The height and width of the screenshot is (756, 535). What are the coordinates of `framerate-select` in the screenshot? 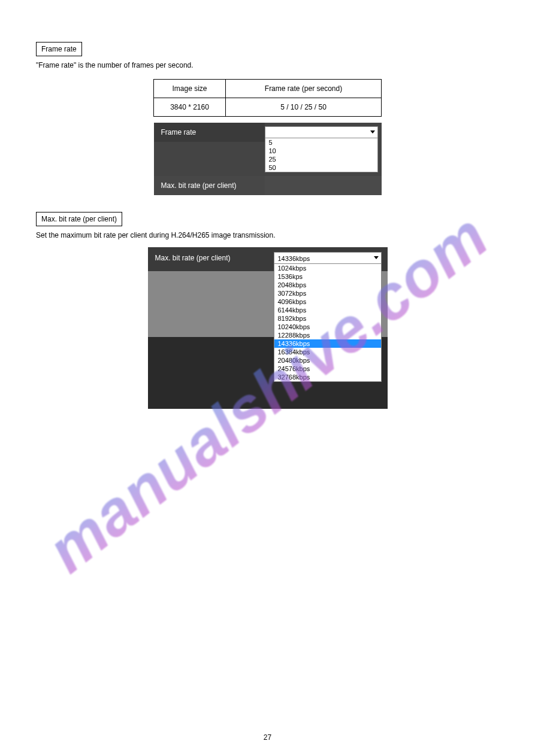 It's located at (321, 132).